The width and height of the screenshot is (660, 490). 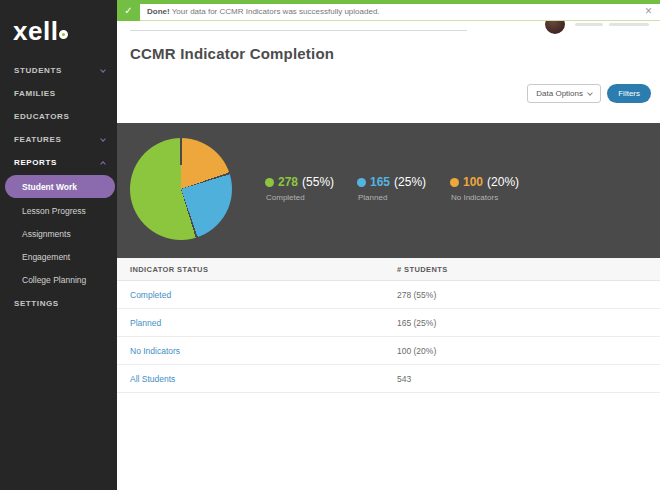 What do you see at coordinates (484, 188) in the screenshot?
I see `legend-item-no-indicators: 100 (20%) No Indicators` at bounding box center [484, 188].